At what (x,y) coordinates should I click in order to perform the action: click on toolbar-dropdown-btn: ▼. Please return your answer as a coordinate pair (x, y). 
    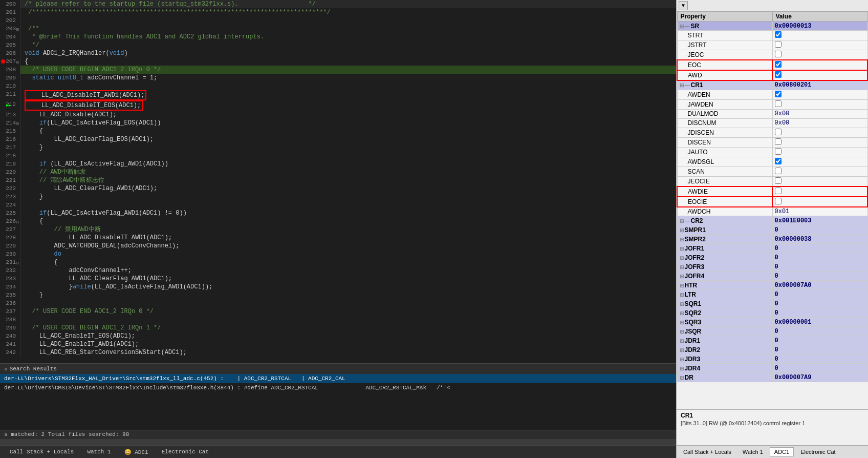
    Looking at the image, I should click on (683, 6).